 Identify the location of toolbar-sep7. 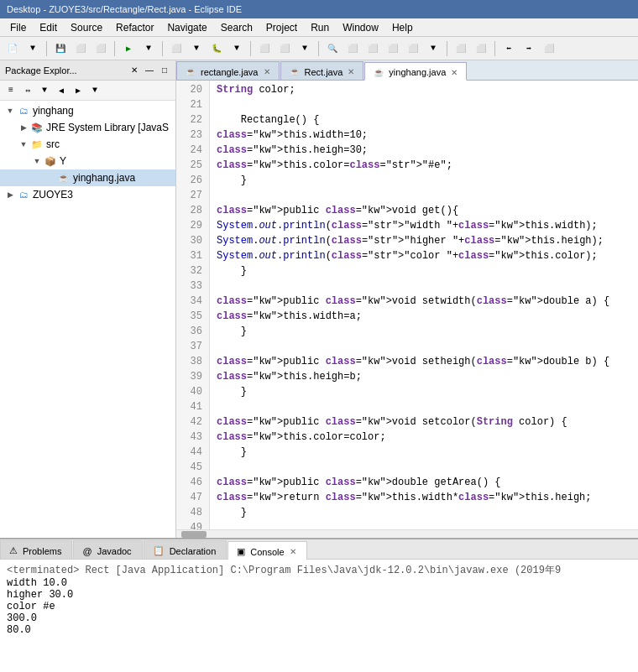
(495, 49).